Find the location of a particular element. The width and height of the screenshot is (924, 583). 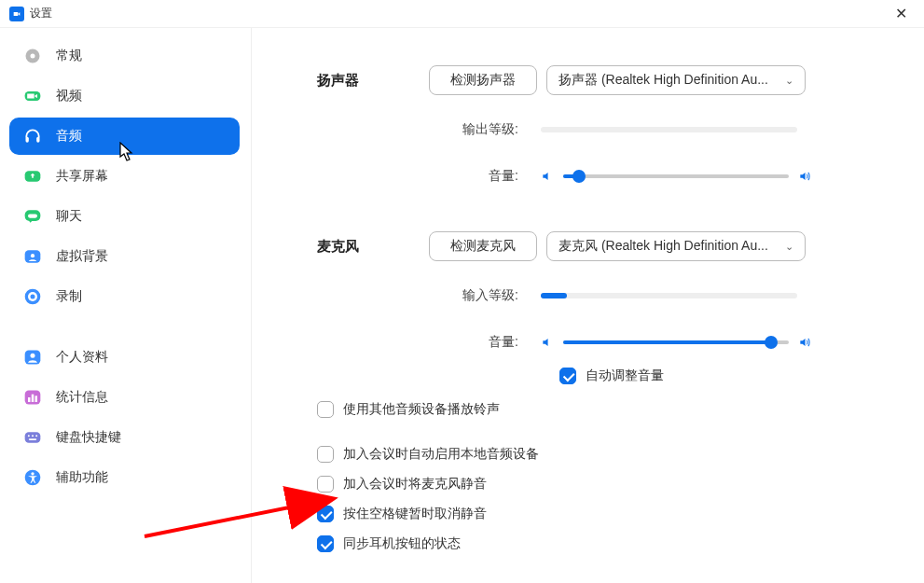

chat-icon is located at coordinates (33, 216).